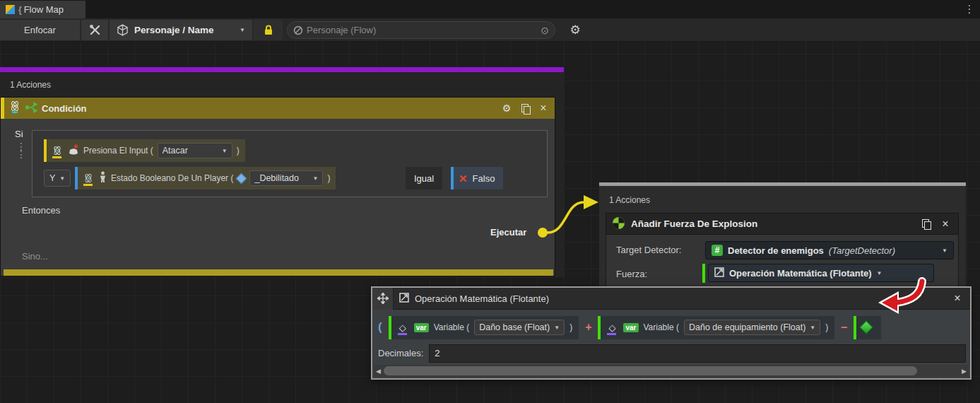  What do you see at coordinates (844, 327) in the screenshot?
I see `minus-operator: –` at bounding box center [844, 327].